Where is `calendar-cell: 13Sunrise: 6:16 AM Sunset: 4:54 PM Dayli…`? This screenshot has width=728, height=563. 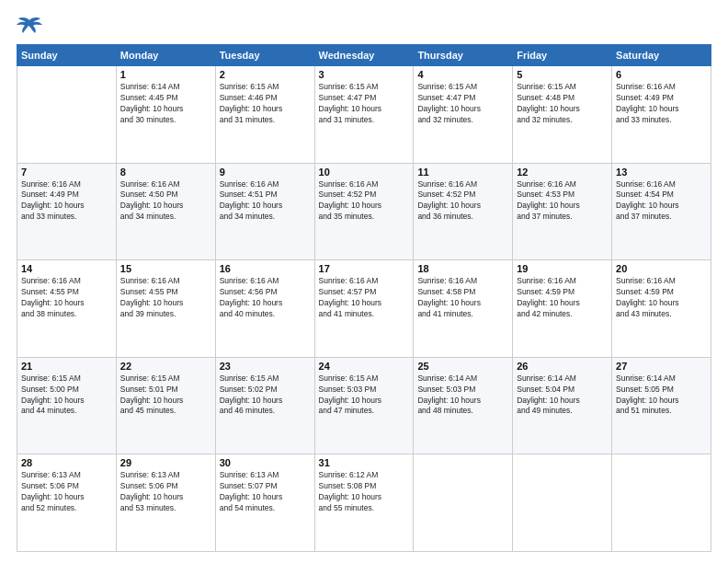 calendar-cell: 13Sunrise: 6:16 AM Sunset: 4:54 PM Dayli… is located at coordinates (662, 212).